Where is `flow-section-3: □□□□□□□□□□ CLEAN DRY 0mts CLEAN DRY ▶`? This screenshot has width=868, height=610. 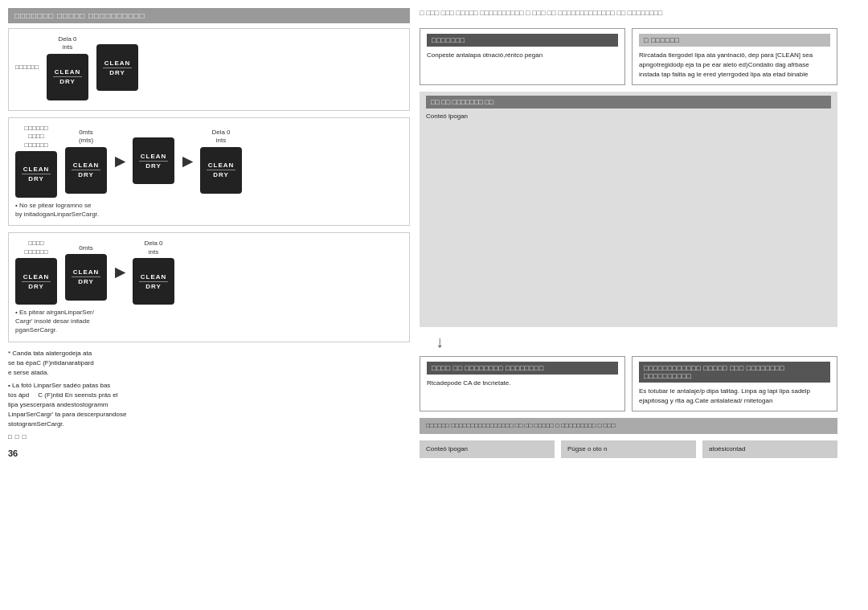 flow-section-3: □□□□□□□□□□ CLEAN DRY 0mts CLEAN DRY ▶ is located at coordinates (209, 287).